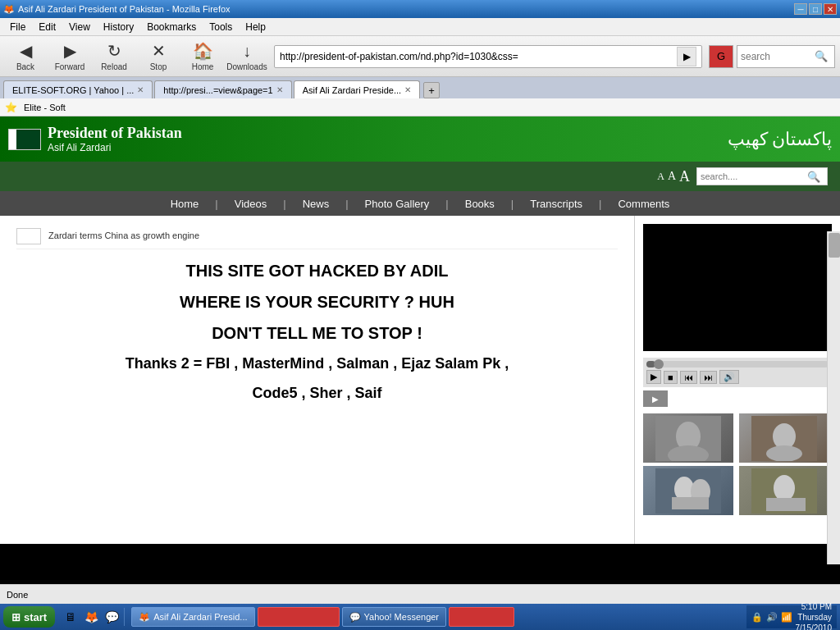  Describe the element at coordinates (317, 333) in the screenshot. I see `hack-line-3: DON'T TELL ME TO STOP !` at that location.